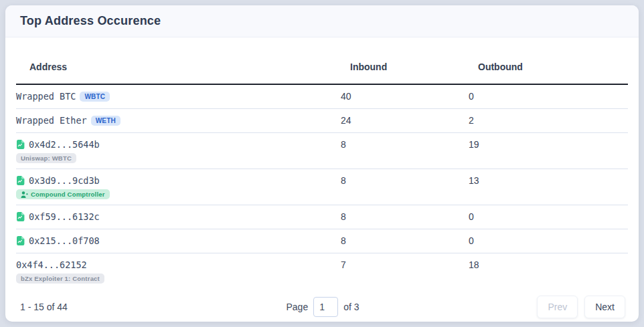 The image size is (644, 327). I want to click on address-text: Wrapped Ether, so click(52, 120).